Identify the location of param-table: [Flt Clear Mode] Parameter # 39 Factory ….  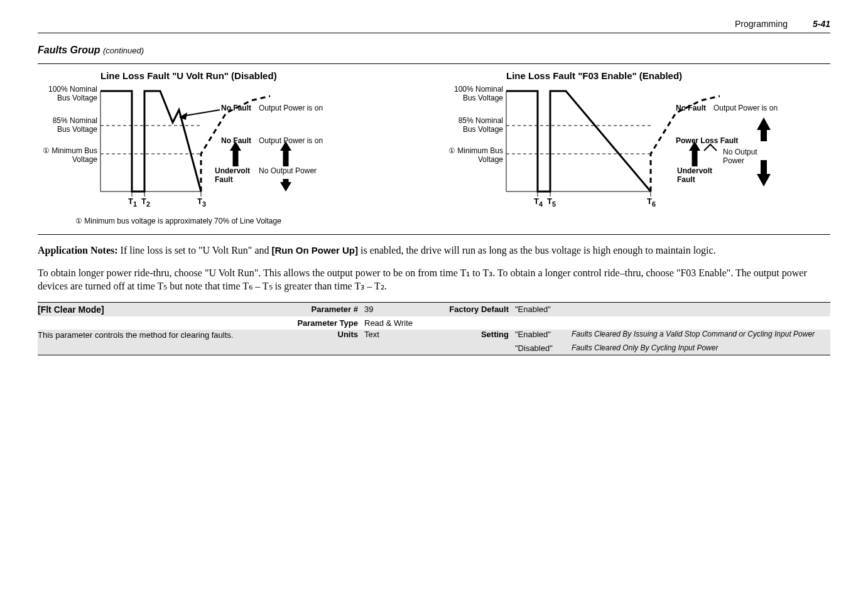
(434, 329).